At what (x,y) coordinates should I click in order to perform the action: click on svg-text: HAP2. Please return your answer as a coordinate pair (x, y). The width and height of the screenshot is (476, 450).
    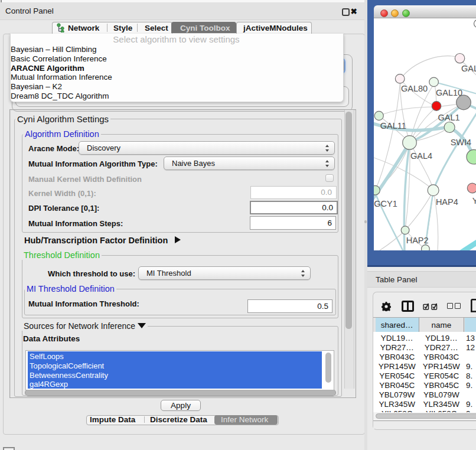
    Looking at the image, I should click on (418, 240).